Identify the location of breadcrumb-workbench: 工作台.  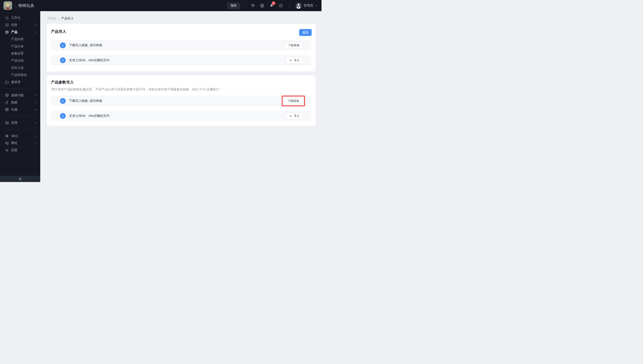
(52, 18).